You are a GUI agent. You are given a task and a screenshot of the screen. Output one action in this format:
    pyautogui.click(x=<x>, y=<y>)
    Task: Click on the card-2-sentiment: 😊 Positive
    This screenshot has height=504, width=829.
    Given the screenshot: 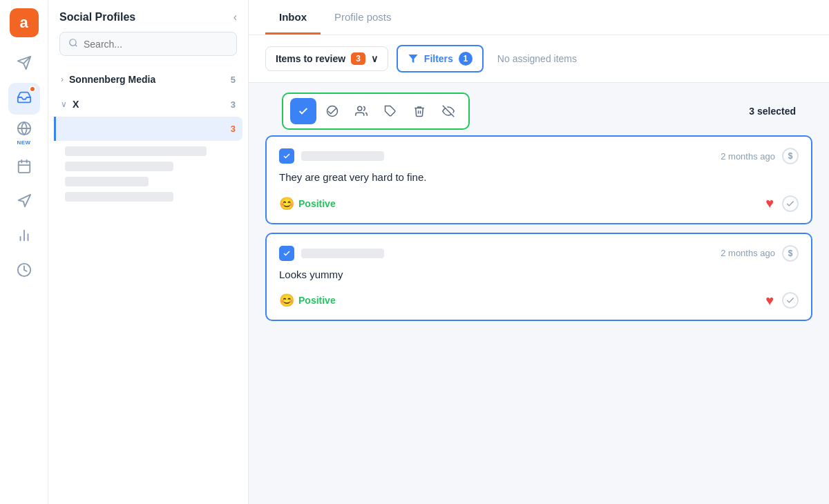 What is the action you would take?
    pyautogui.click(x=307, y=300)
    